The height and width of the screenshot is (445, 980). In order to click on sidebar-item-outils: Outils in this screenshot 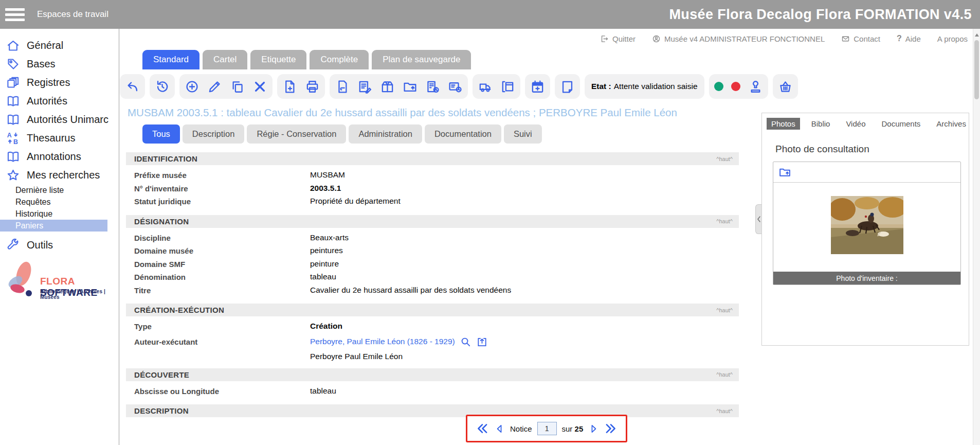, I will do `click(60, 245)`.